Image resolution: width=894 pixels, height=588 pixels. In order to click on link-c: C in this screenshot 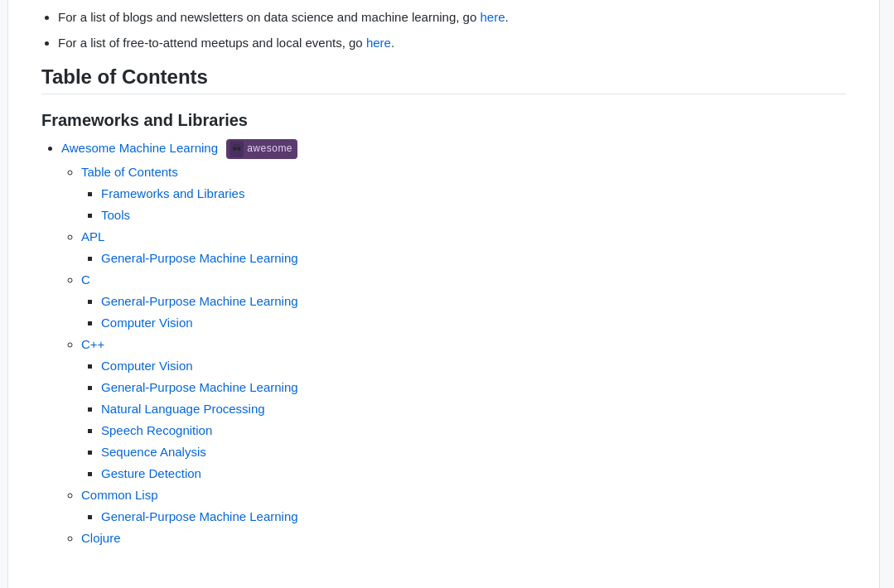, I will do `click(86, 280)`.